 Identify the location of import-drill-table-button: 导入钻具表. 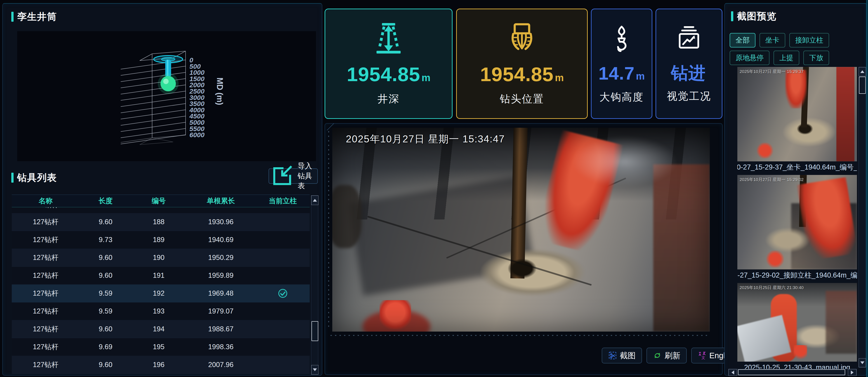
(293, 176).